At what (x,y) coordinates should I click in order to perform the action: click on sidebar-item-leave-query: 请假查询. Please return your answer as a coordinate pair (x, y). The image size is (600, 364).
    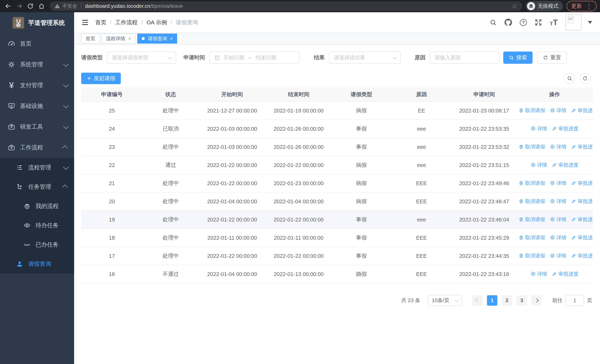
    Looking at the image, I should click on (37, 264).